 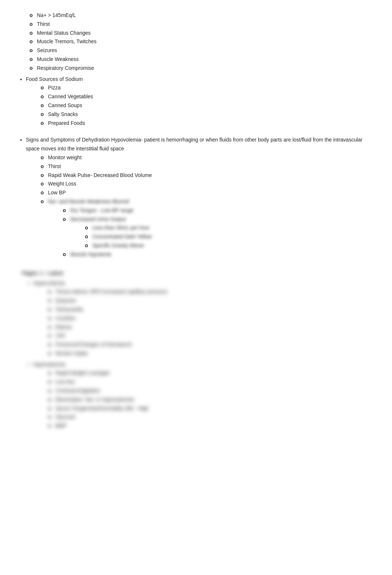 I want to click on list-item: Muscle Tremors, Twitches, so click(x=203, y=42).